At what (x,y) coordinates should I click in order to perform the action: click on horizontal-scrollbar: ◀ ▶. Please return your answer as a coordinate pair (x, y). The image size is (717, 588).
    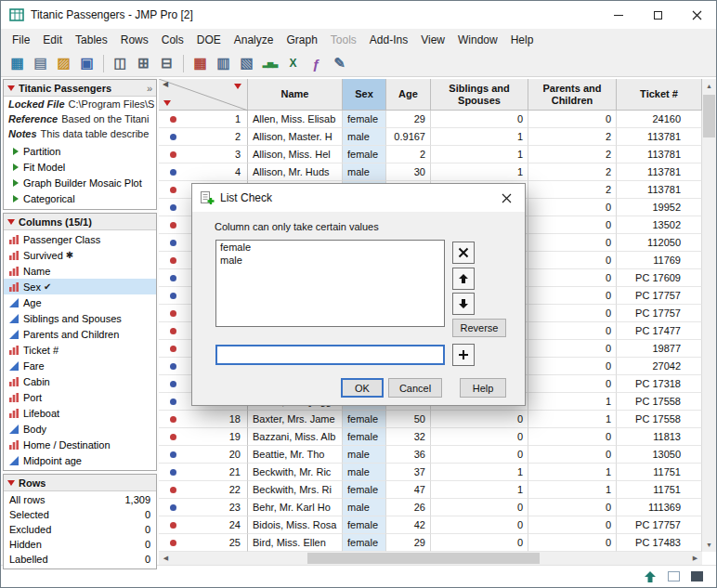
    Looking at the image, I should click on (431, 558).